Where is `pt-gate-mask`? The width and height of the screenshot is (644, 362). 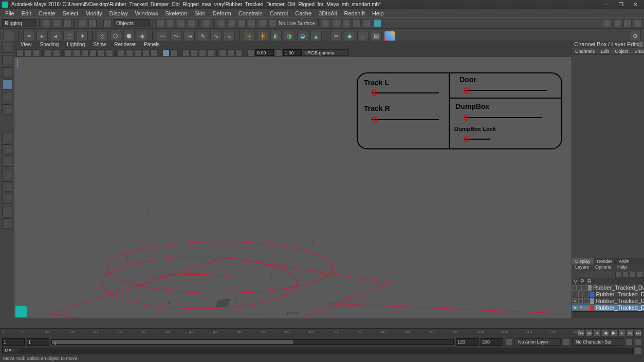 pt-gate-mask is located at coordinates (93, 53).